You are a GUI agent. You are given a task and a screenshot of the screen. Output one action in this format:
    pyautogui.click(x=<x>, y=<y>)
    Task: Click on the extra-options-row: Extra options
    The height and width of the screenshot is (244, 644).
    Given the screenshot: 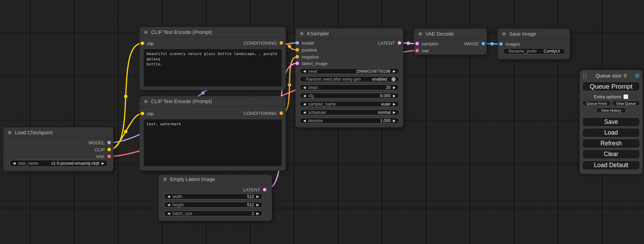 What is the action you would take?
    pyautogui.click(x=611, y=97)
    